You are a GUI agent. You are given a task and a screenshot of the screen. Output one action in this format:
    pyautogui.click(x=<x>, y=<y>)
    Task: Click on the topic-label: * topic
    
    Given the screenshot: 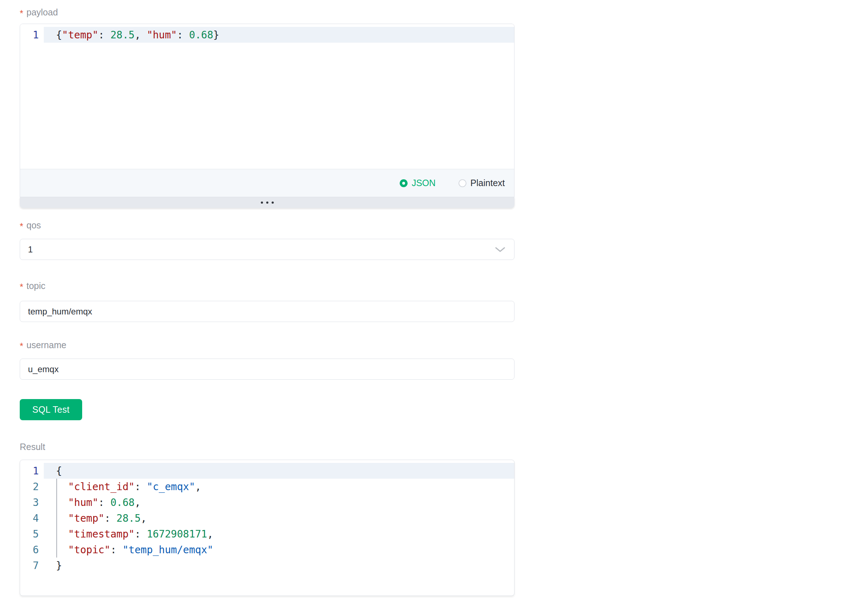 What is the action you would take?
    pyautogui.click(x=267, y=286)
    